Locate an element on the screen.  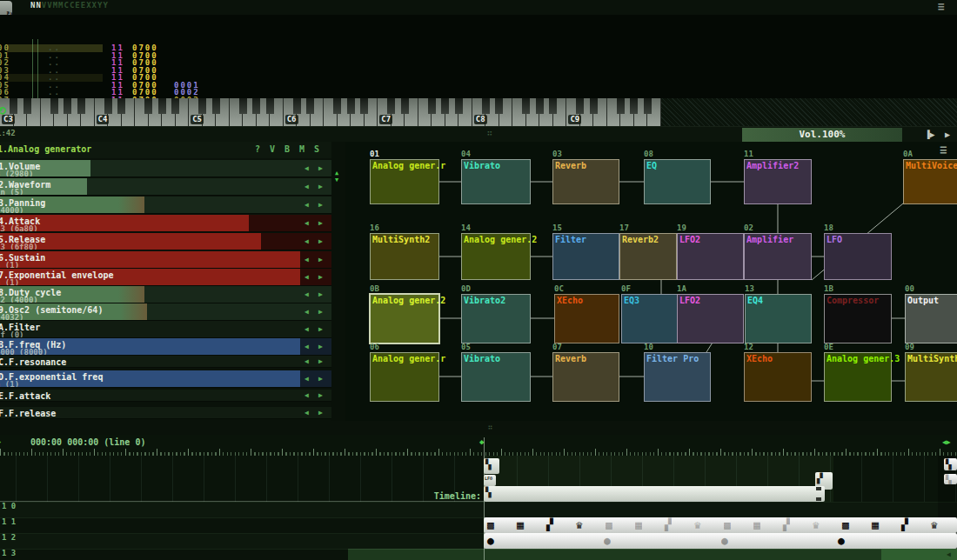
module-compressor: Compressor is located at coordinates (858, 318).